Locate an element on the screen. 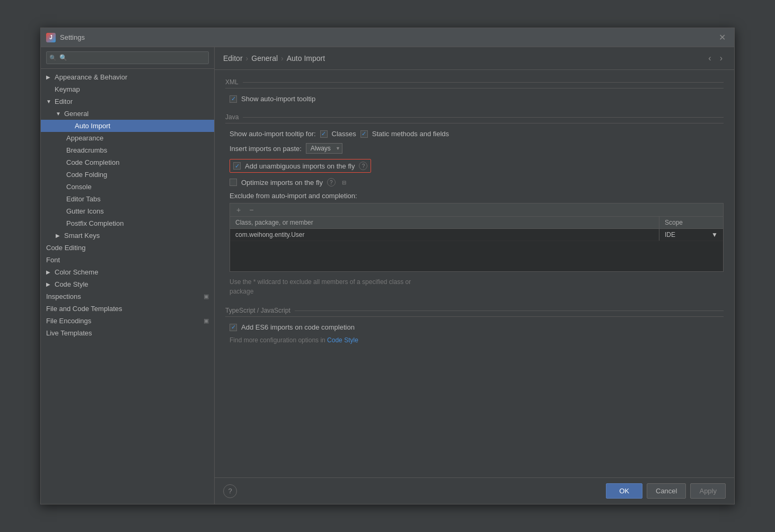  footer: ? OK Cancel Apply is located at coordinates (474, 491).